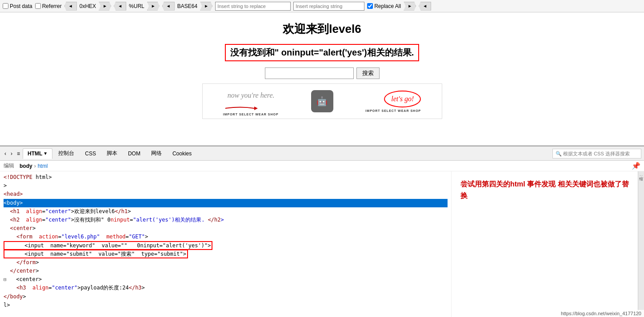  I want to click on code-line: <input name="keyword" value="" 0ninput="…, so click(226, 246).